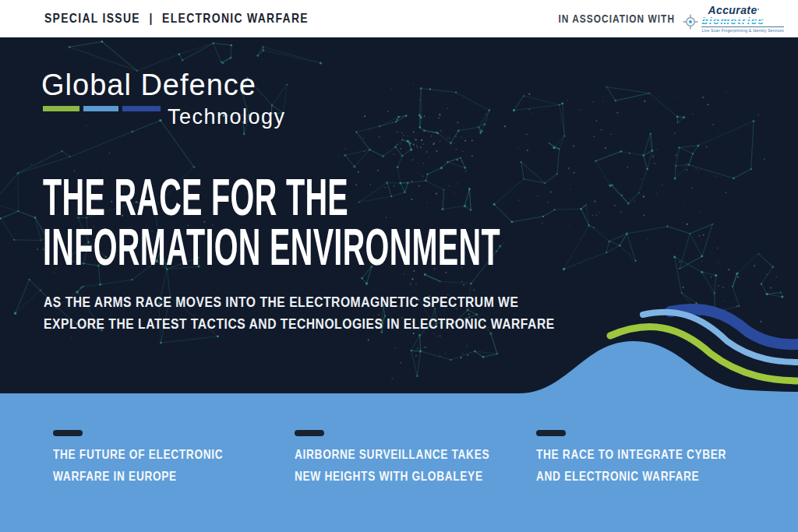 This screenshot has width=798, height=532. Describe the element at coordinates (101, 109) in the screenshot. I see `brand-bar-light-blue` at that location.